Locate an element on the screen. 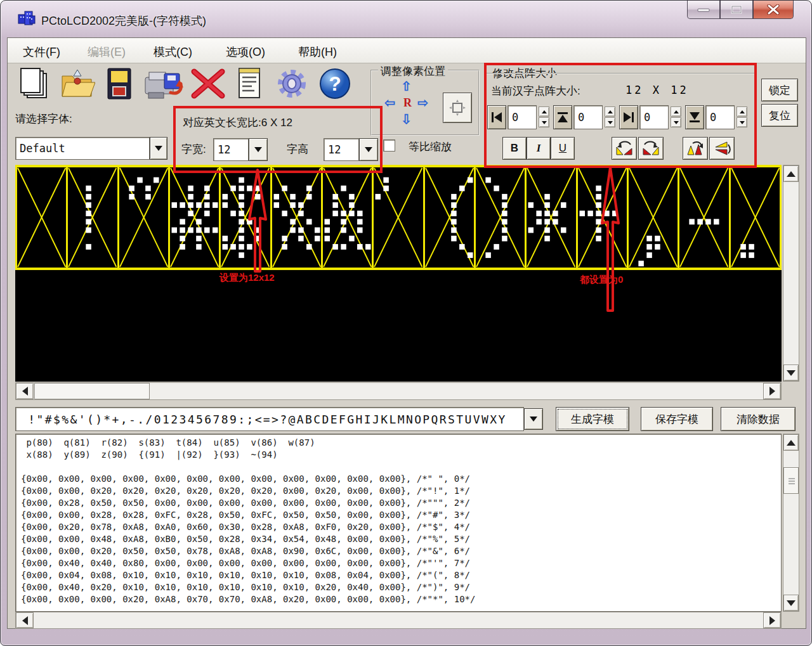 The image size is (812, 646). arrow-right-icon is located at coordinates (773, 391).